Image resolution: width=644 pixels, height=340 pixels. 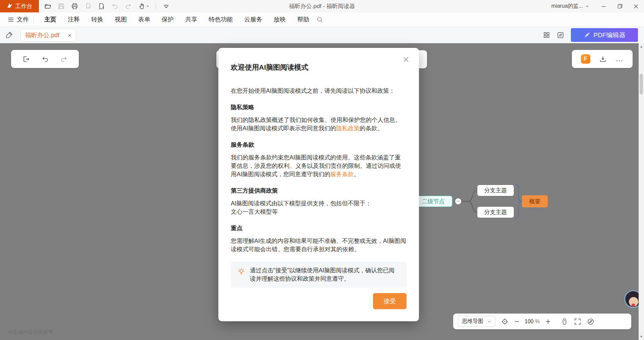 I want to click on dialog-close-icon, so click(x=406, y=60).